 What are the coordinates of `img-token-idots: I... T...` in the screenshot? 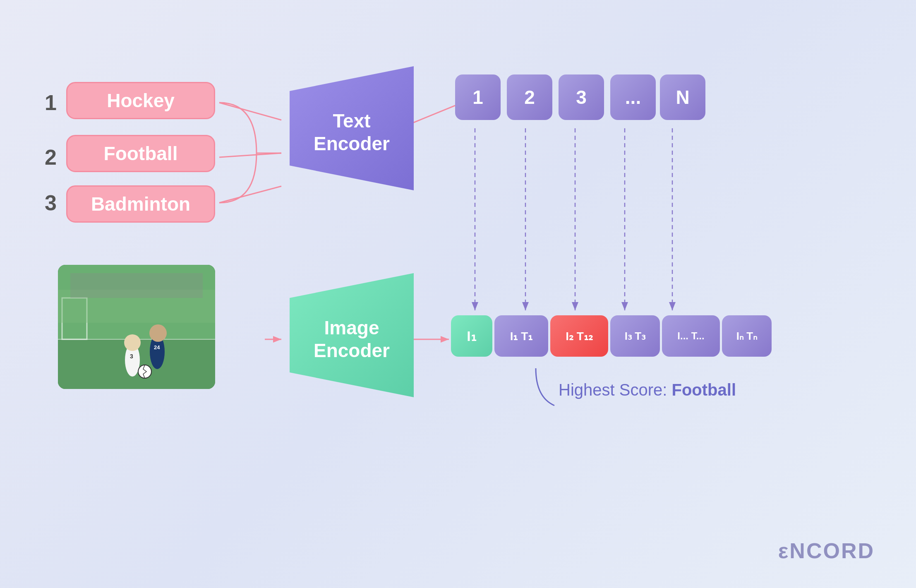 It's located at (691, 336).